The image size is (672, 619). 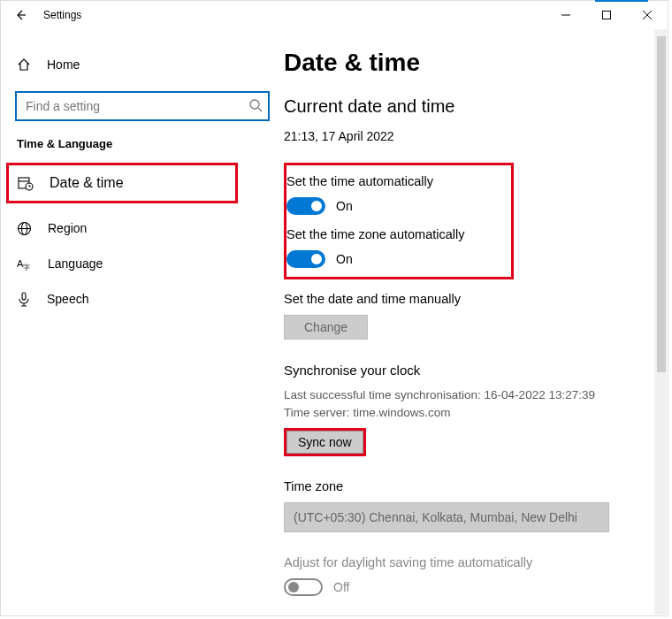 I want to click on dst-state: Off, so click(x=341, y=587).